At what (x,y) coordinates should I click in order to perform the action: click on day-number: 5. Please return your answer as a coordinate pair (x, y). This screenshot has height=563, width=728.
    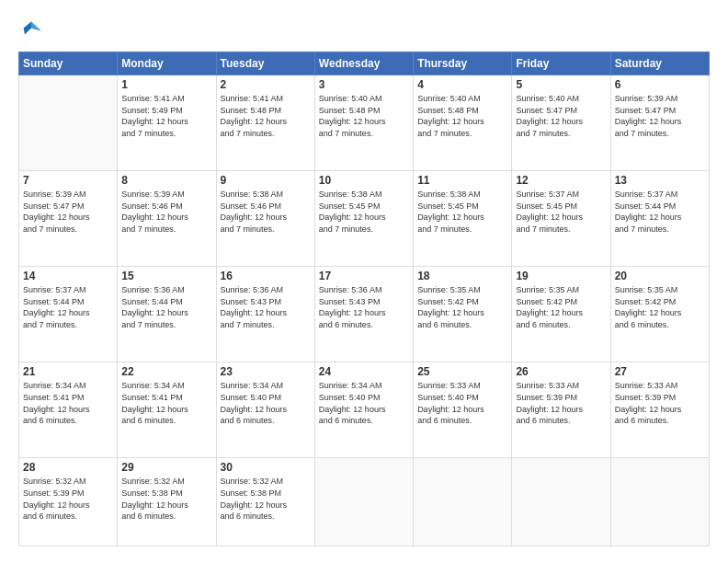
    Looking at the image, I should click on (561, 85).